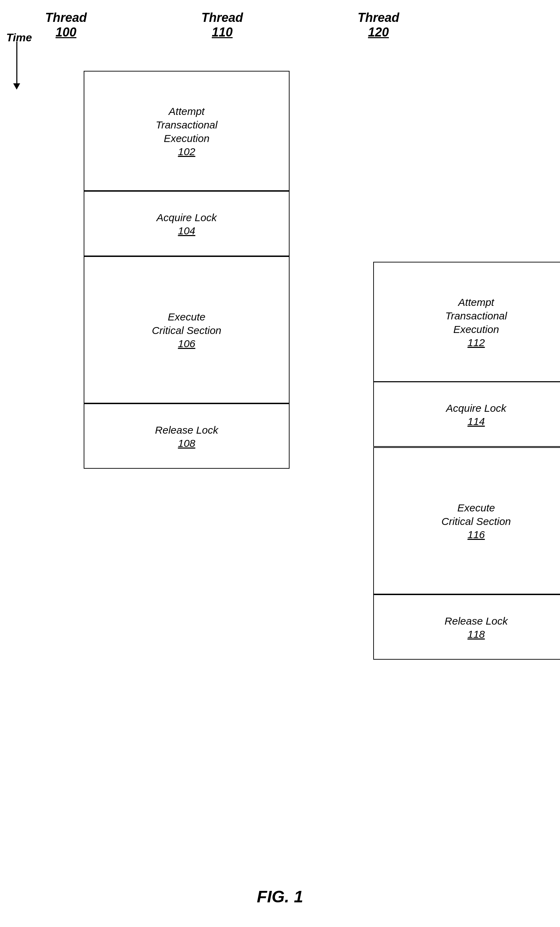 The width and height of the screenshot is (560, 927). Describe the element at coordinates (187, 344) in the screenshot. I see `box-106-number: 106` at that location.